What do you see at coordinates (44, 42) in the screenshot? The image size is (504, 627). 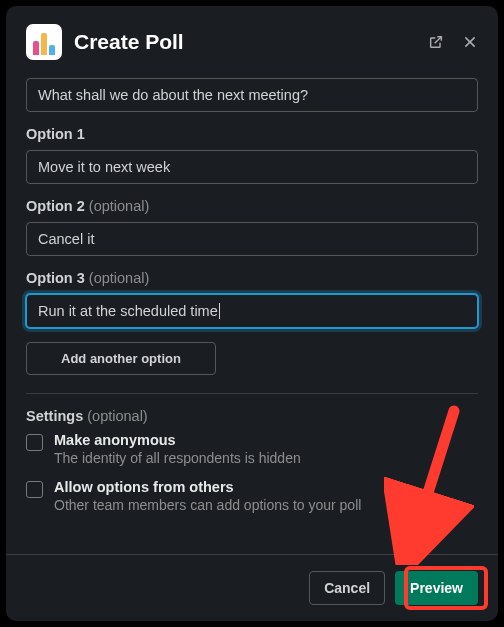 I see `poll-app-icon` at bounding box center [44, 42].